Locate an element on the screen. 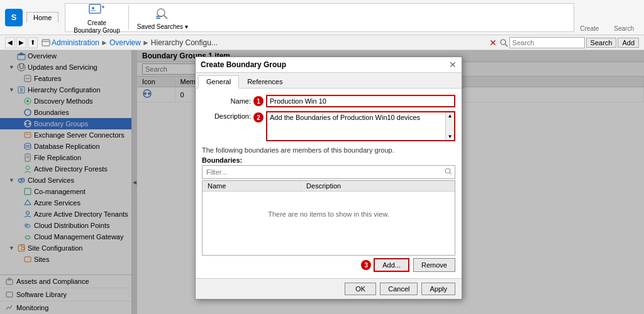  app-logo: S is located at coordinates (14, 18).